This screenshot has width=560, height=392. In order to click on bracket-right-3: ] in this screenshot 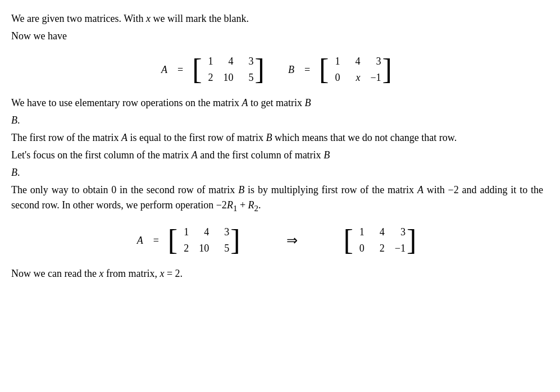, I will do `click(235, 240)`.